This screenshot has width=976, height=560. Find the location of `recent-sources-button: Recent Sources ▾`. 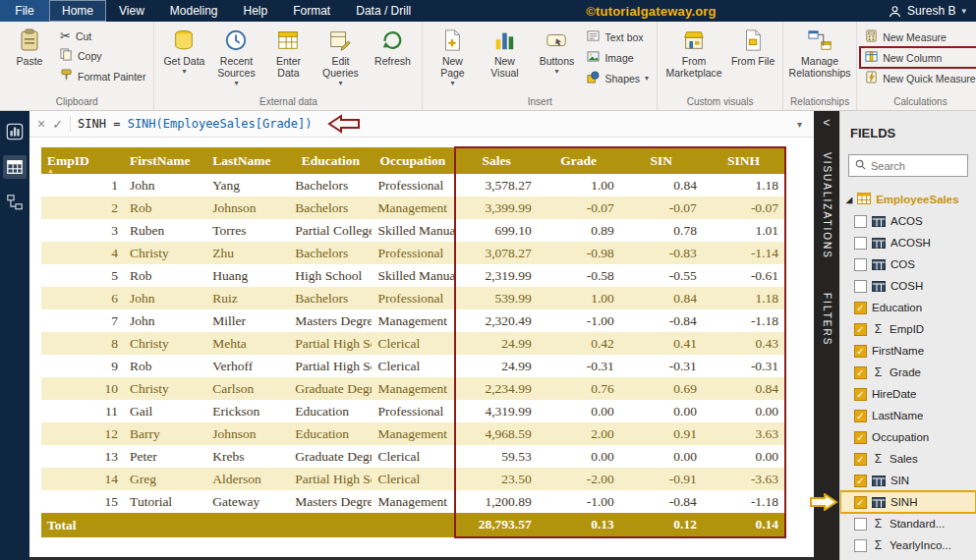

recent-sources-button: Recent Sources ▾ is located at coordinates (236, 56).